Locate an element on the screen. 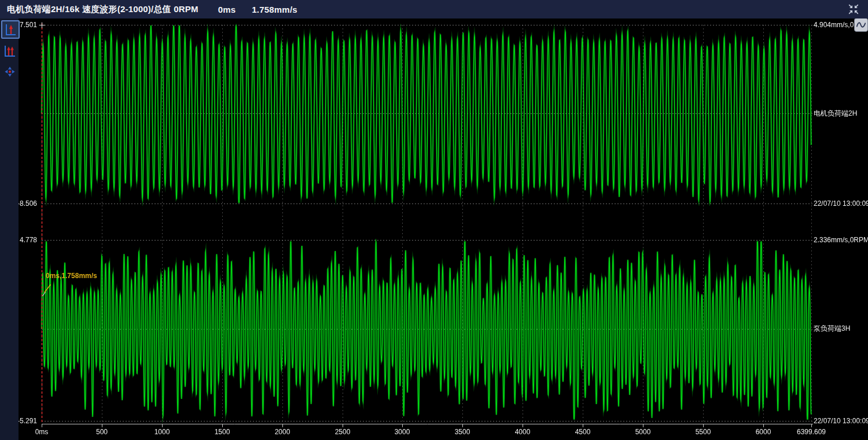  tool-sidebar is located at coordinates (9, 229).